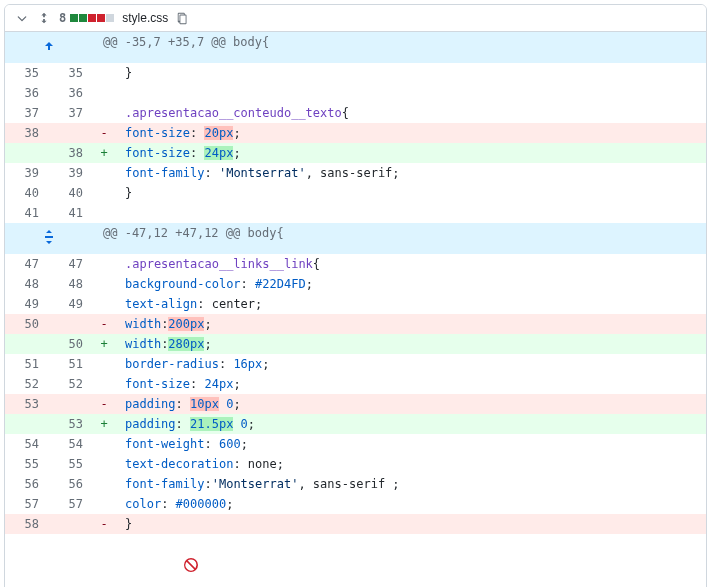  I want to click on code-cell: font-size: 24px;, so click(410, 384).